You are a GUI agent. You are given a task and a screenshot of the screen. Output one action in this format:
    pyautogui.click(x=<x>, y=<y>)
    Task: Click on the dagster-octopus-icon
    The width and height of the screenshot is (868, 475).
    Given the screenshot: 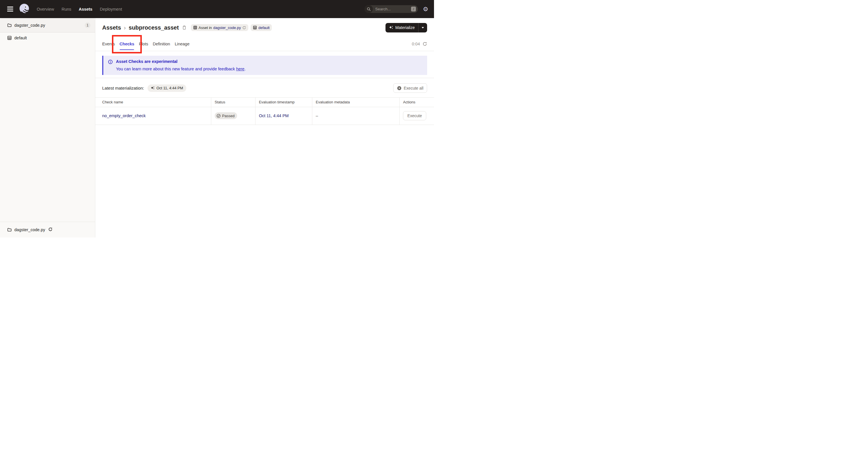 What is the action you would take?
    pyautogui.click(x=24, y=9)
    